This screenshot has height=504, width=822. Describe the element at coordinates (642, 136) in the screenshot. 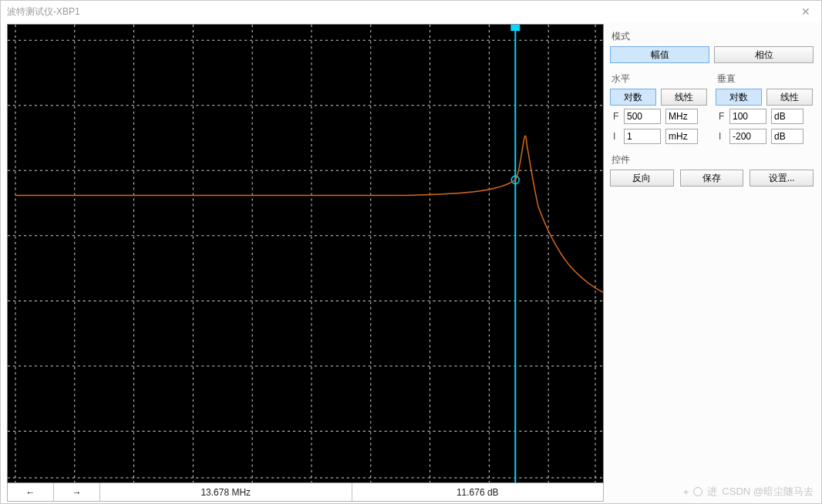

I see `h-i-input` at that location.